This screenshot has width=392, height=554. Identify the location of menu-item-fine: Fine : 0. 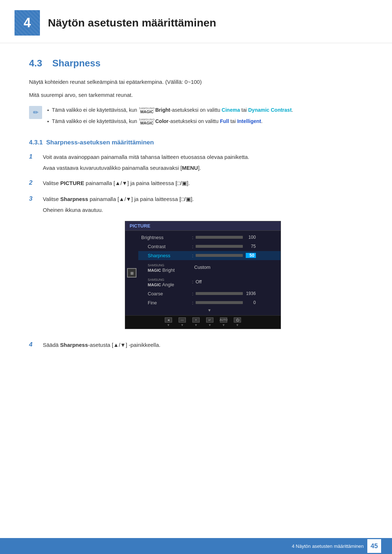
(209, 303).